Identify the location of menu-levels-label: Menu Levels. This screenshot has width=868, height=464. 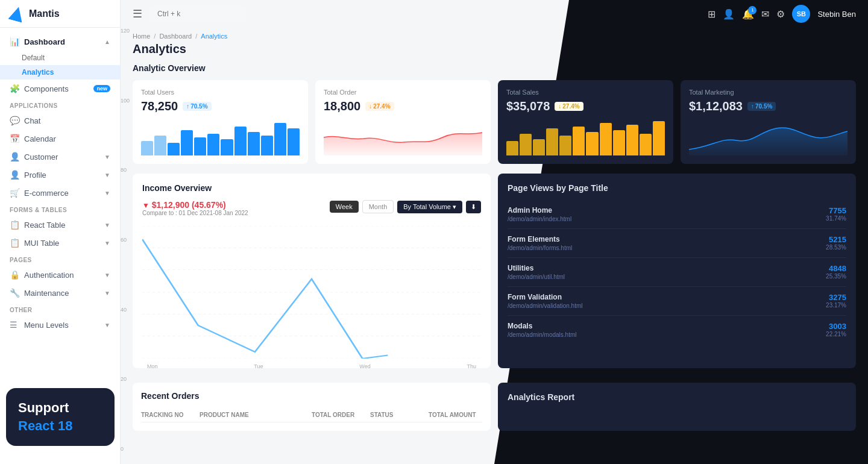
(46, 325).